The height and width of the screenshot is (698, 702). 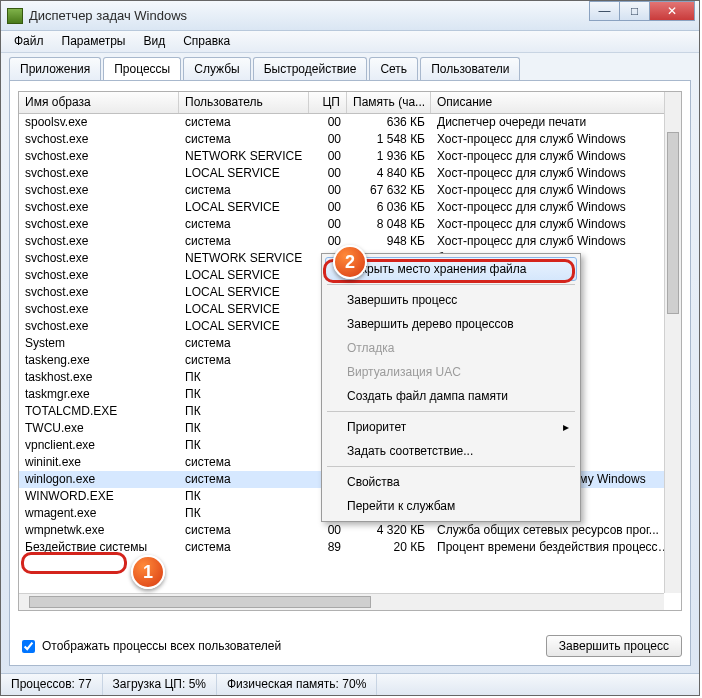 What do you see at coordinates (389, 122) in the screenshot?
I see `cell-mem: 636 КБ` at bounding box center [389, 122].